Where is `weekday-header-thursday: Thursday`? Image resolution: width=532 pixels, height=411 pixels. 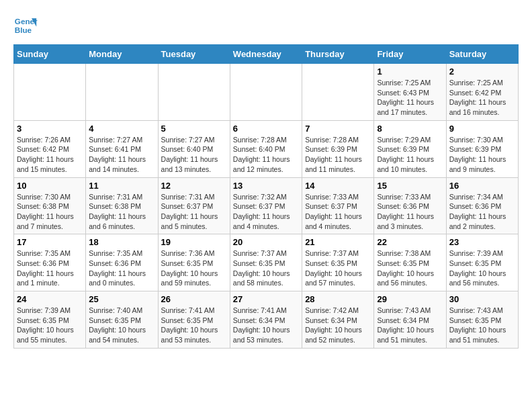 weekday-header-thursday: Thursday is located at coordinates (339, 54).